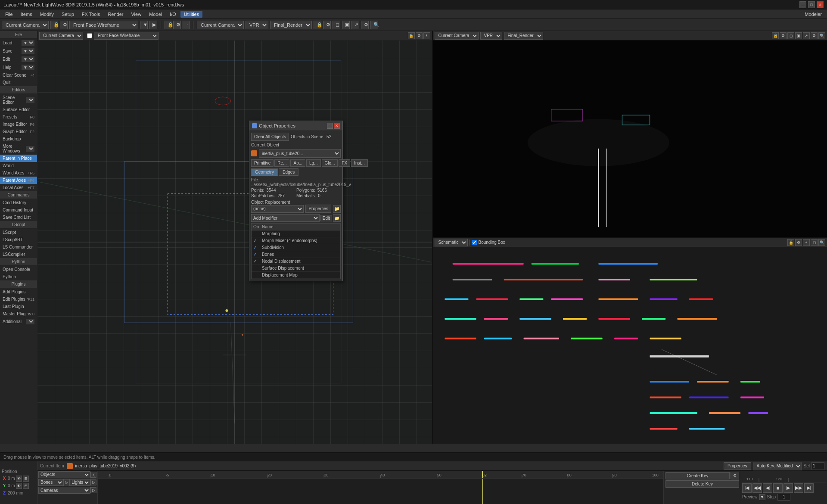  I want to click on load-dropdown: ▼, so click(28, 43).